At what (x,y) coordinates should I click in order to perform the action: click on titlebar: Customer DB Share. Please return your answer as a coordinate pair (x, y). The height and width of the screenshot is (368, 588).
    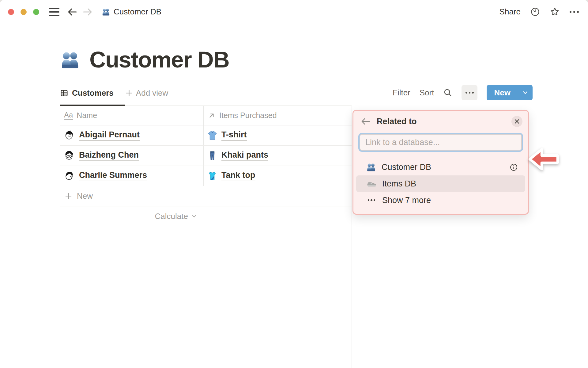
    Looking at the image, I should click on (294, 12).